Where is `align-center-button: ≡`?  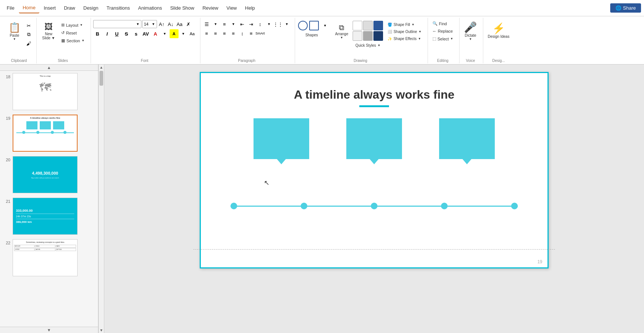 align-center-button: ≡ is located at coordinates (216, 33).